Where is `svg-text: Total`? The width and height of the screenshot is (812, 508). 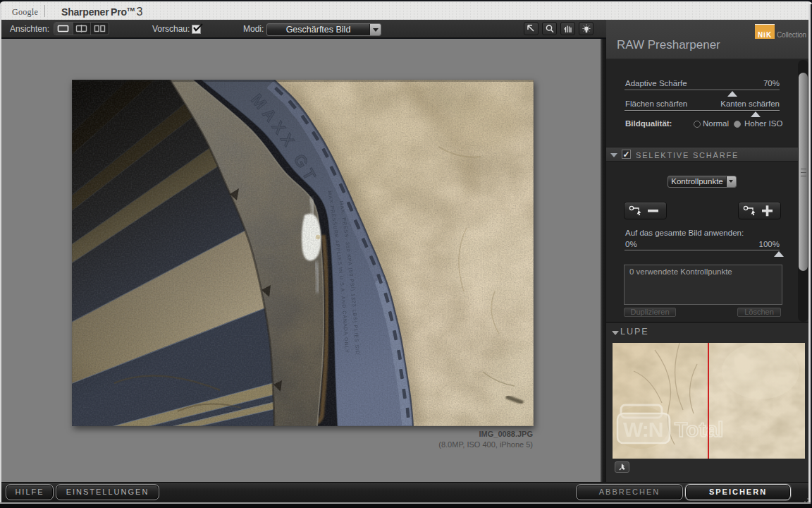
svg-text: Total is located at coordinates (699, 429).